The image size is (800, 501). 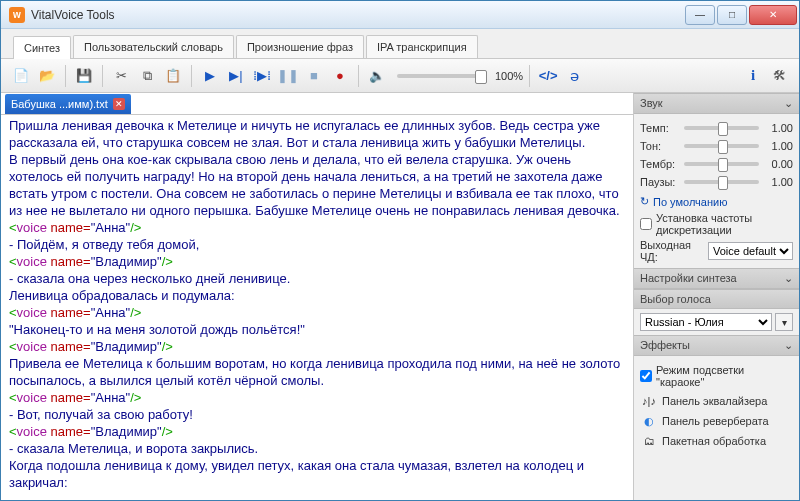 What do you see at coordinates (716, 346) in the screenshot?
I see `effects-panel-header: Эффекты⌄` at bounding box center [716, 346].